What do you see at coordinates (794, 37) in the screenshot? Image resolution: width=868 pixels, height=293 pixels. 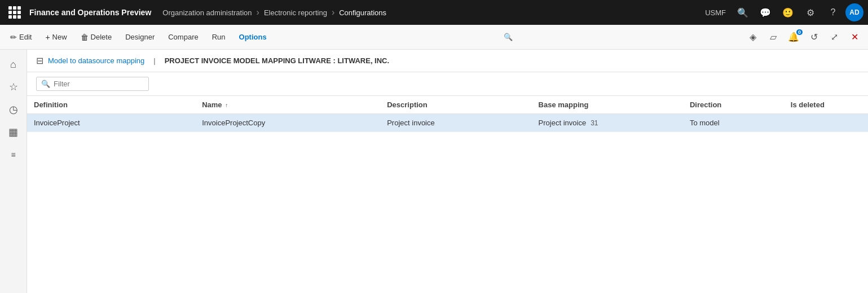 I see `badge-btn: 🔔 0` at bounding box center [794, 37].